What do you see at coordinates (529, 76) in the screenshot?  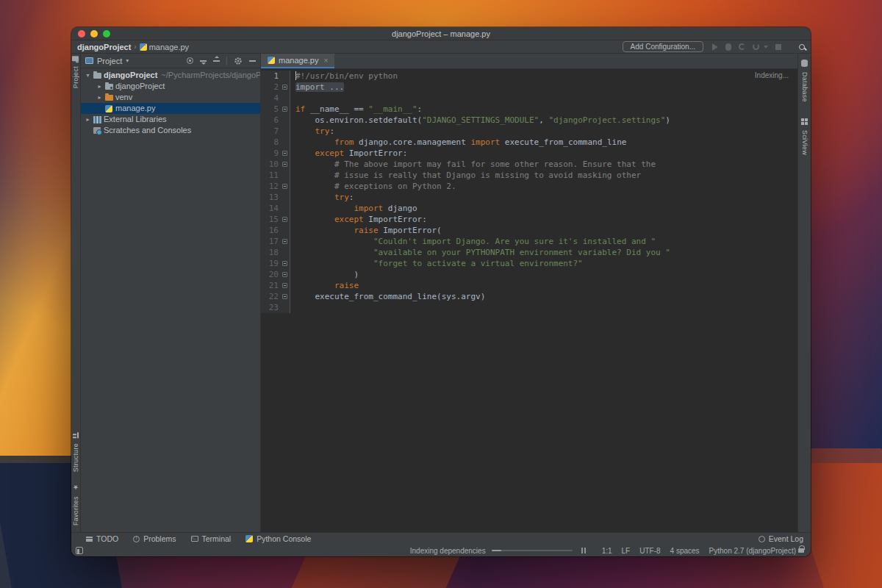 I see `code-line: 1#!/usr/bin/env python` at bounding box center [529, 76].